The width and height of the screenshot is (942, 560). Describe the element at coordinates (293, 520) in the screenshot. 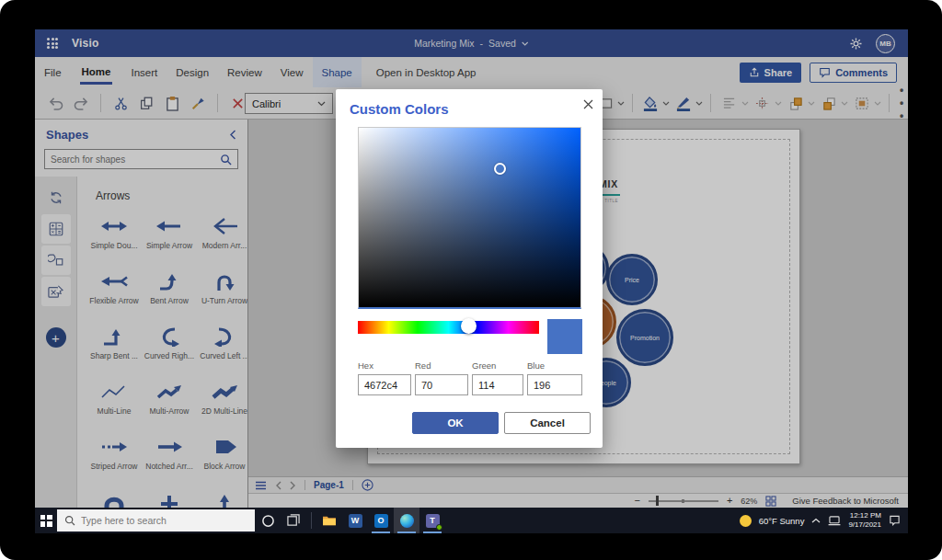

I see `task-view-button` at that location.